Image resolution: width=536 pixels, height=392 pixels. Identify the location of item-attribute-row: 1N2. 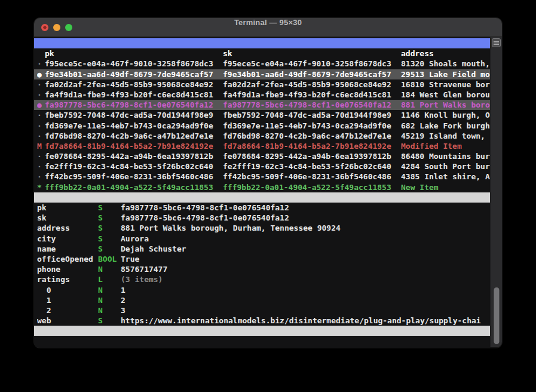
(262, 300).